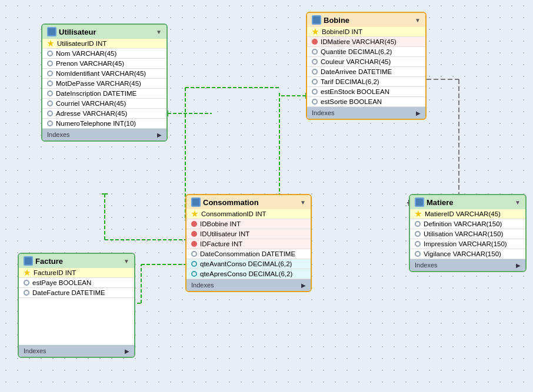 This screenshot has height=392, width=533. What do you see at coordinates (246, 274) in the screenshot?
I see `field-name: qteApresConso DECIMAL(6,2)` at bounding box center [246, 274].